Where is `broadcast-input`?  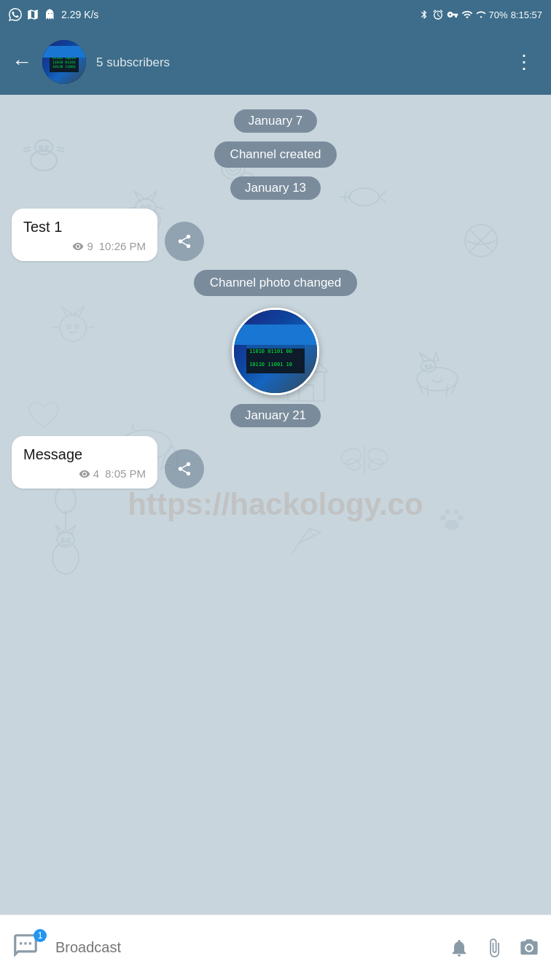 broadcast-input is located at coordinates (246, 948).